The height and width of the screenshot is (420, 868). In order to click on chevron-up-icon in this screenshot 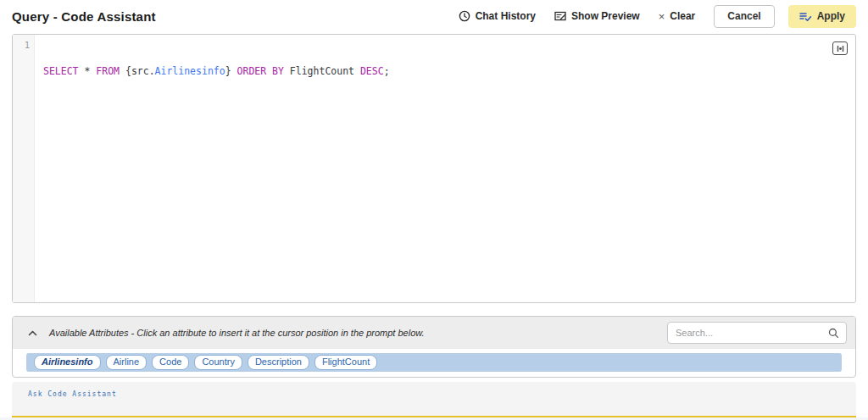, I will do `click(32, 334)`.